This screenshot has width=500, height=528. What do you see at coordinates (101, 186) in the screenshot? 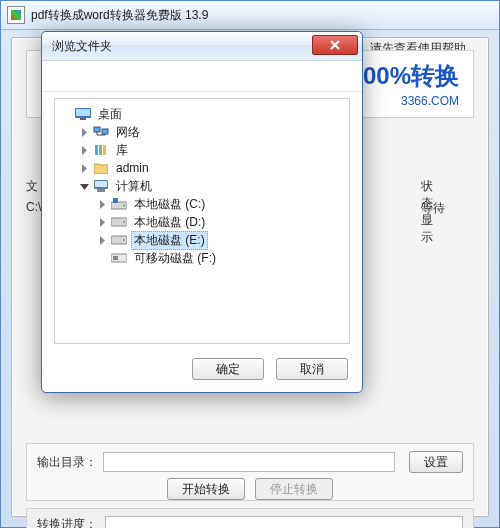
I see `computer-icon` at bounding box center [101, 186].